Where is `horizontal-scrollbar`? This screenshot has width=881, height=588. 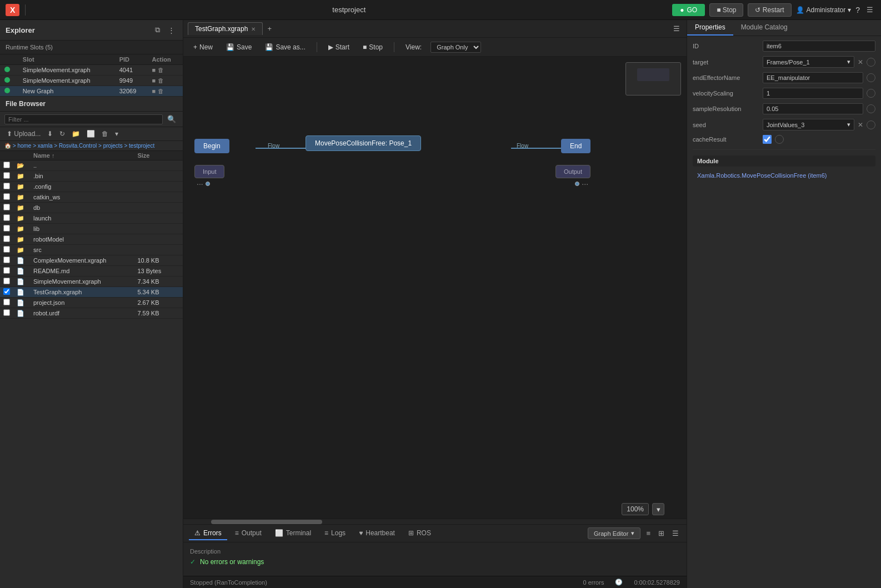 horizontal-scrollbar is located at coordinates (435, 521).